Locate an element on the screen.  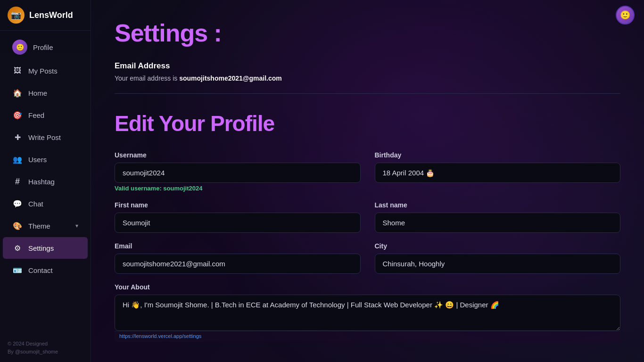
attribution: By @soumojit_shome is located at coordinates (45, 352).